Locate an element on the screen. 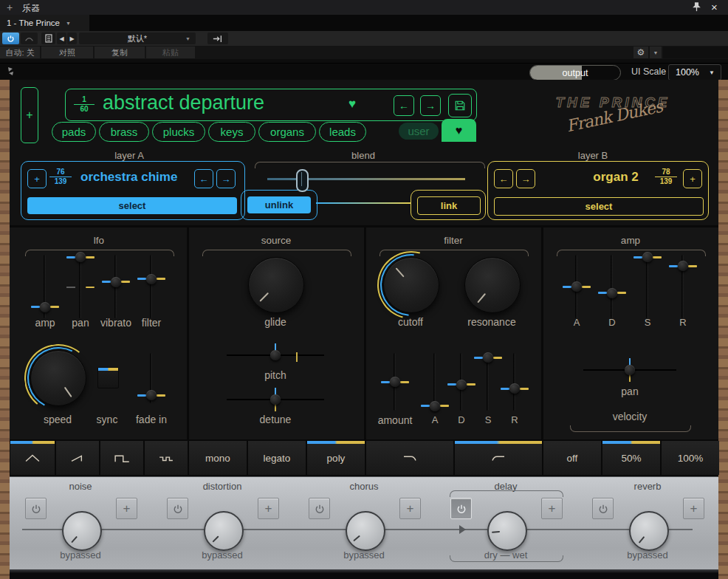  fx-reverb-power-button is located at coordinates (602, 508).